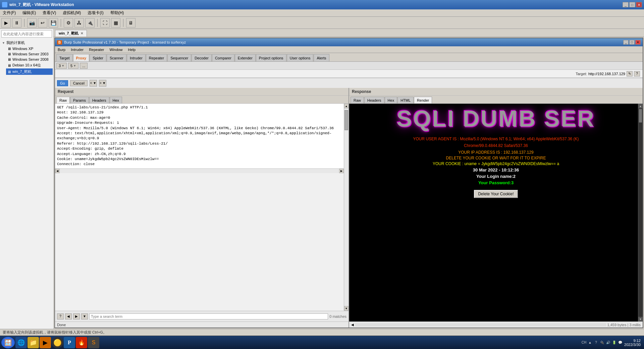 This screenshot has width=644, height=349. What do you see at coordinates (53, 23) in the screenshot?
I see `toolbar-save-btn: 💾` at bounding box center [53, 23].